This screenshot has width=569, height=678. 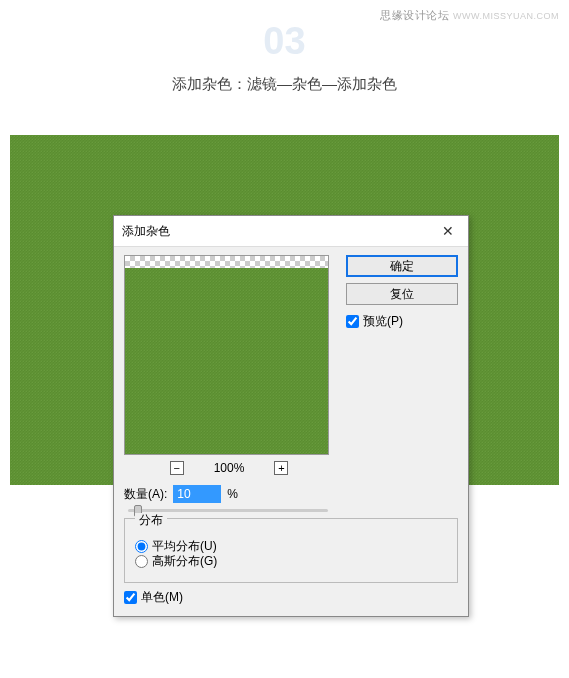 I want to click on monochromatic-checkbox, so click(x=130, y=598).